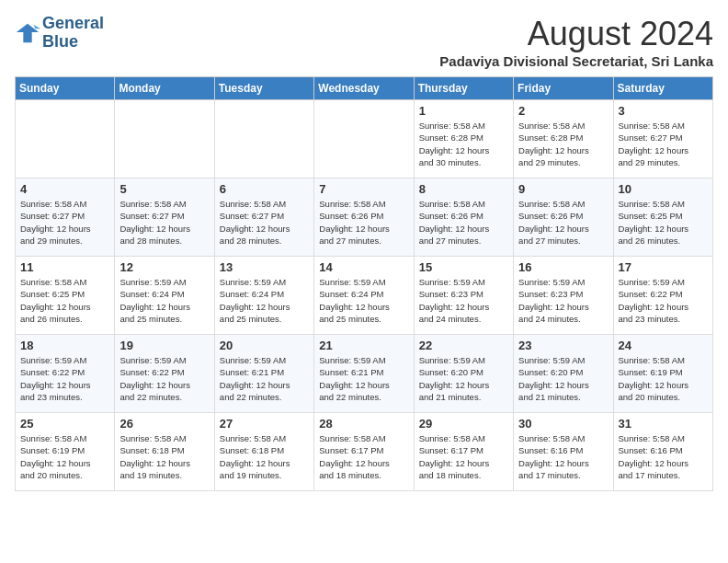 Image resolution: width=728 pixels, height=563 pixels. I want to click on logo-line1: General, so click(74, 24).